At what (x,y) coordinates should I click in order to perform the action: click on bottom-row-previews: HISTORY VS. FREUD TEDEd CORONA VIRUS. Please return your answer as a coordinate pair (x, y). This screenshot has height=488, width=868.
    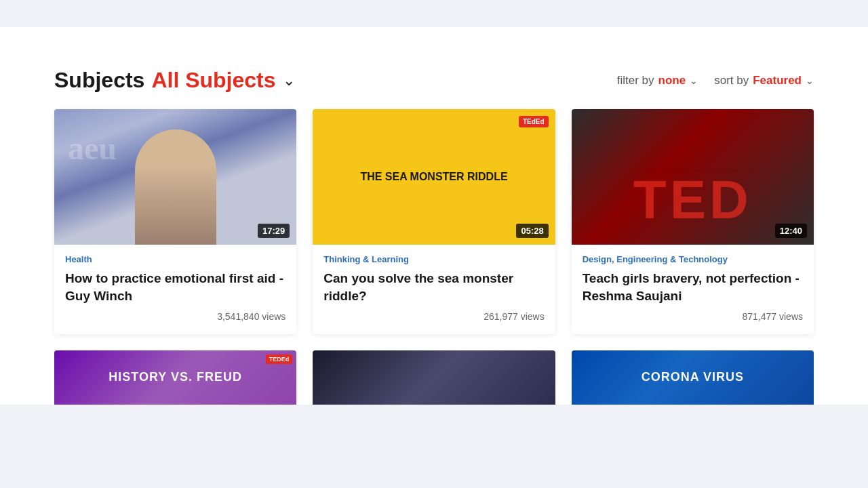
    Looking at the image, I should click on (434, 378).